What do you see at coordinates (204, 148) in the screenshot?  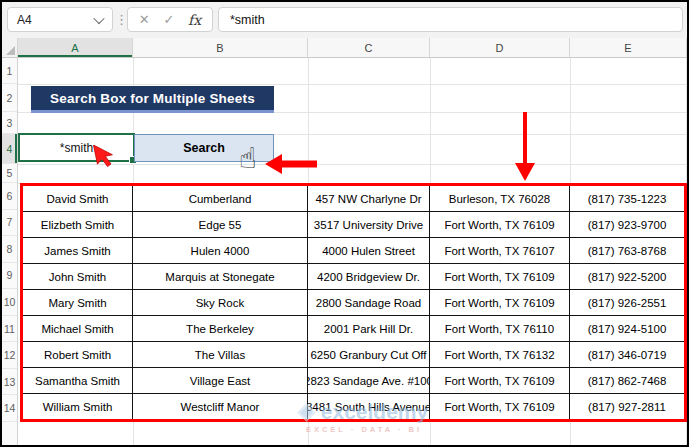 I see `search-button: Search` at bounding box center [204, 148].